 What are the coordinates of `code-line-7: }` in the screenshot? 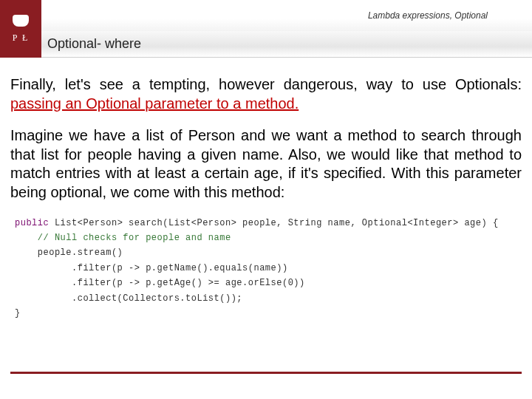 It's located at (18, 313).